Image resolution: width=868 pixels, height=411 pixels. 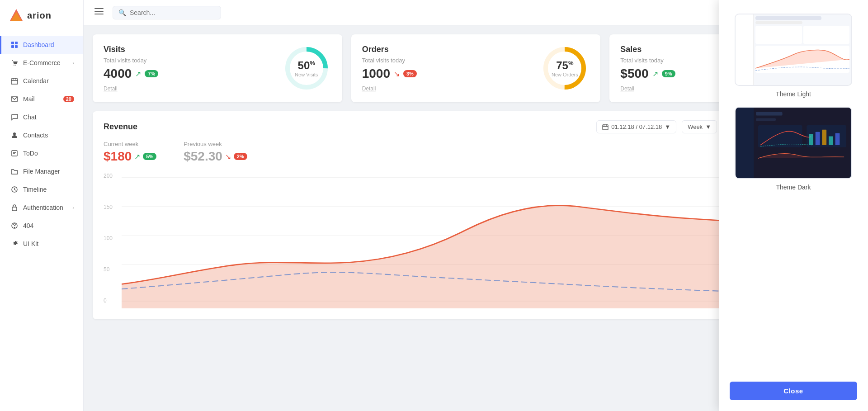 I want to click on question-icon, so click(x=14, y=226).